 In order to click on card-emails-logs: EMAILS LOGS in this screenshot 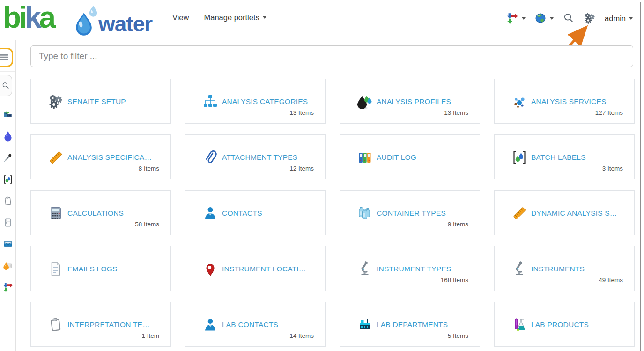, I will do `click(101, 269)`.